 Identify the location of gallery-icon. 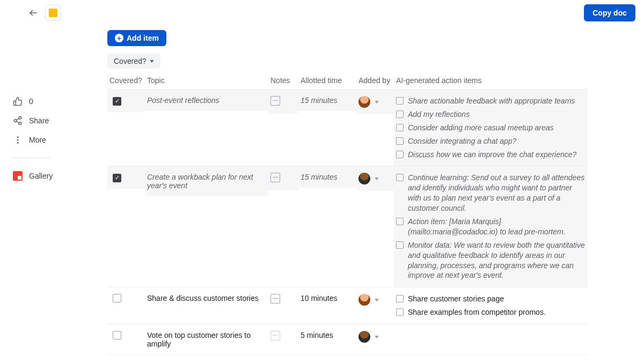
(18, 176).